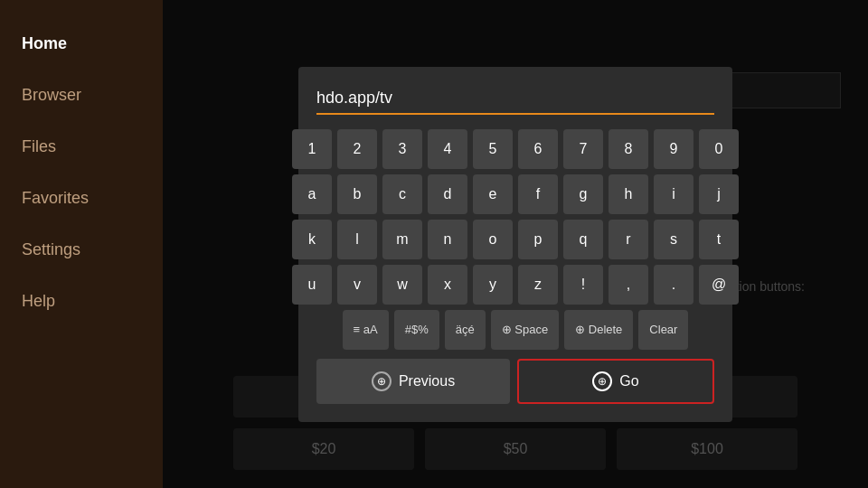 Image resolution: width=868 pixels, height=488 pixels. I want to click on key-e: e, so click(493, 194).